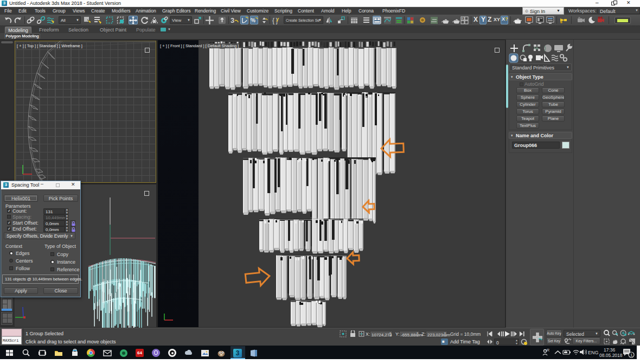 The width and height of the screenshot is (640, 364). Describe the element at coordinates (631, 355) in the screenshot. I see `svg-text: 1` at that location.